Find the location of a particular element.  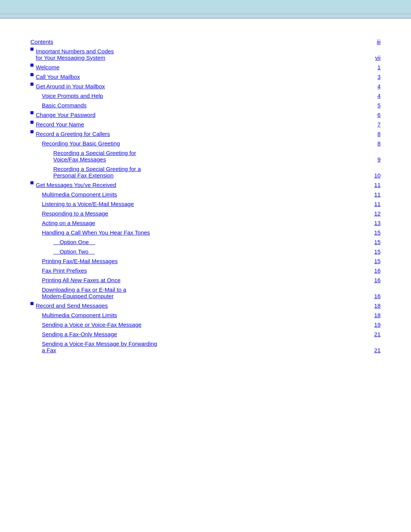

toc-link: Printing All New Faxes at Once is located at coordinates (81, 280).